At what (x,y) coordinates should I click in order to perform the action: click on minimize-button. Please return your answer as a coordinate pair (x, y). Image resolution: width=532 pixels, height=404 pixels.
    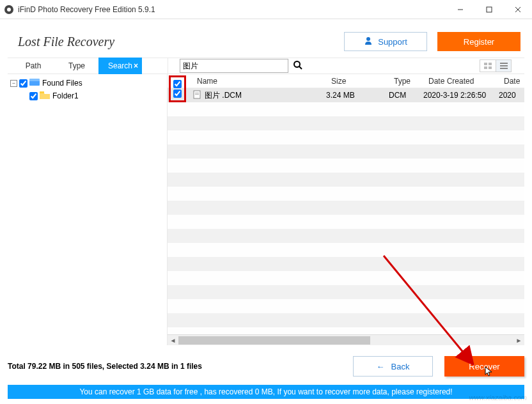
    Looking at the image, I should click on (460, 9).